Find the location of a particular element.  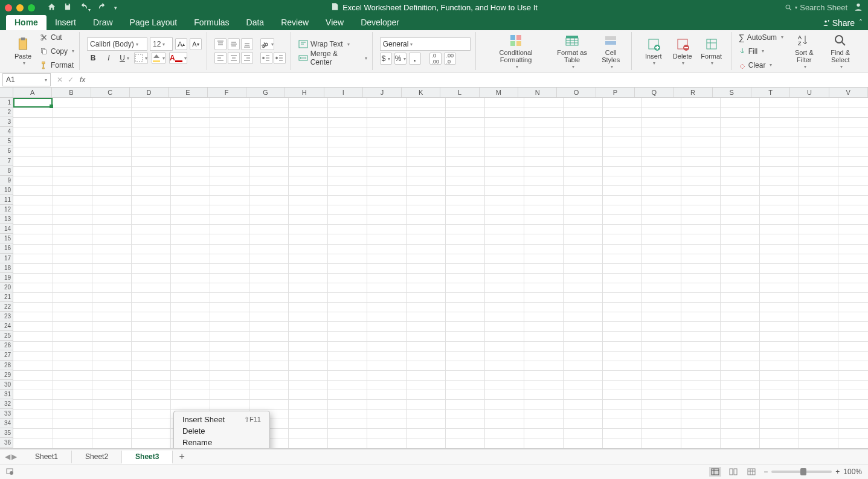

row-header: 12 is located at coordinates (6, 210).